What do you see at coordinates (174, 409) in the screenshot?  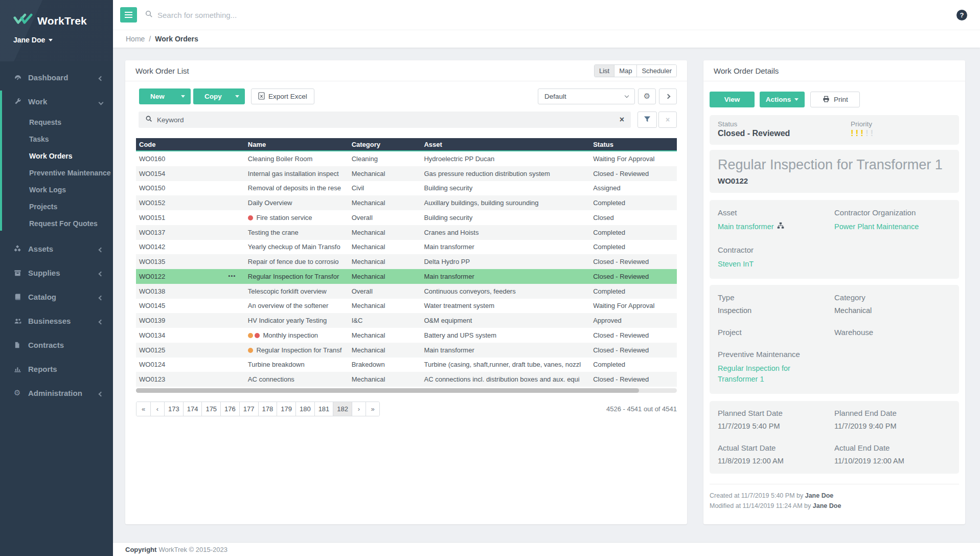 I see `page-button: 173` at bounding box center [174, 409].